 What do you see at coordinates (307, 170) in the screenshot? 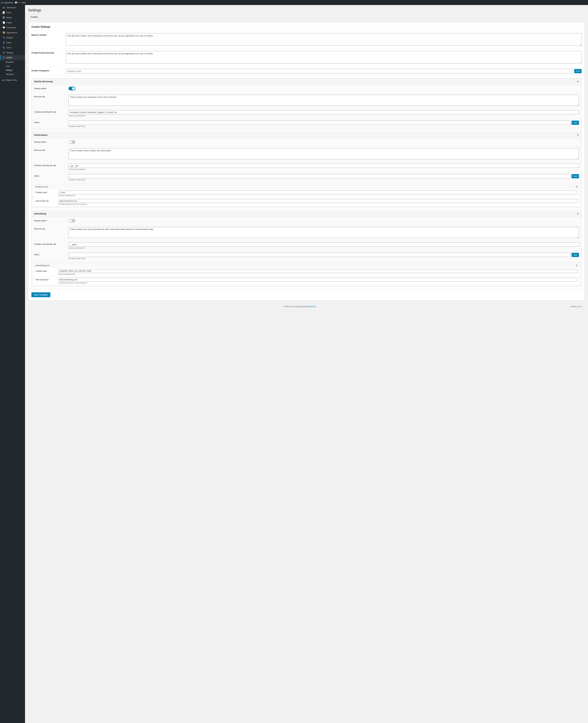
I see `category-performance: Performance ⚙ Always active How we use` at bounding box center [307, 170].